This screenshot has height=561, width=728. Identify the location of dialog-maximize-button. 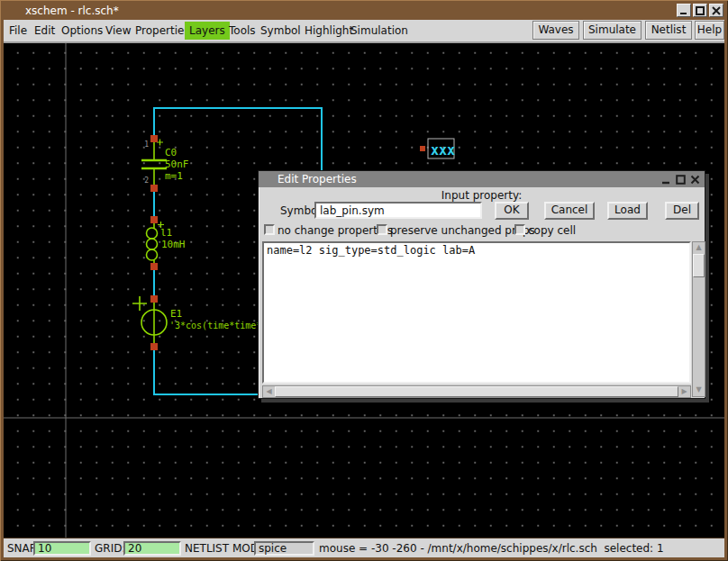
(681, 180).